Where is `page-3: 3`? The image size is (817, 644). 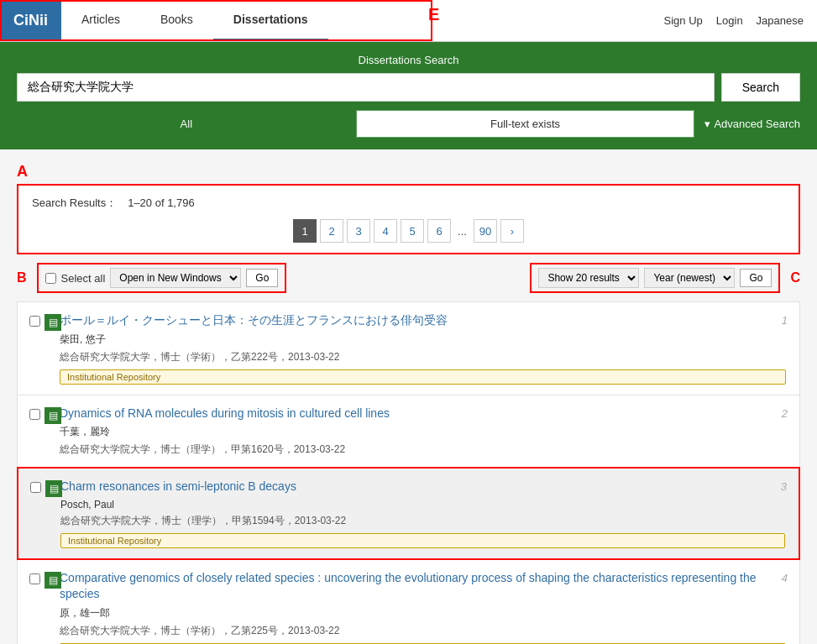 page-3: 3 is located at coordinates (359, 231).